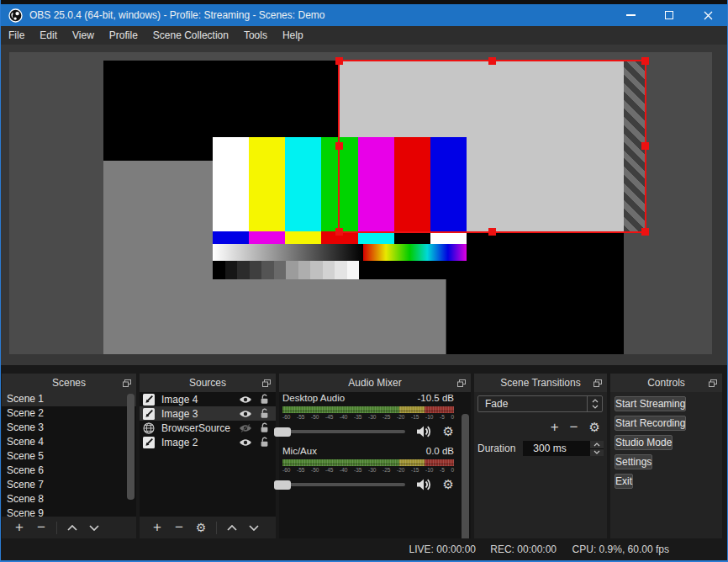  Describe the element at coordinates (646, 146) in the screenshot. I see `resize-handle-middle-right` at that location.